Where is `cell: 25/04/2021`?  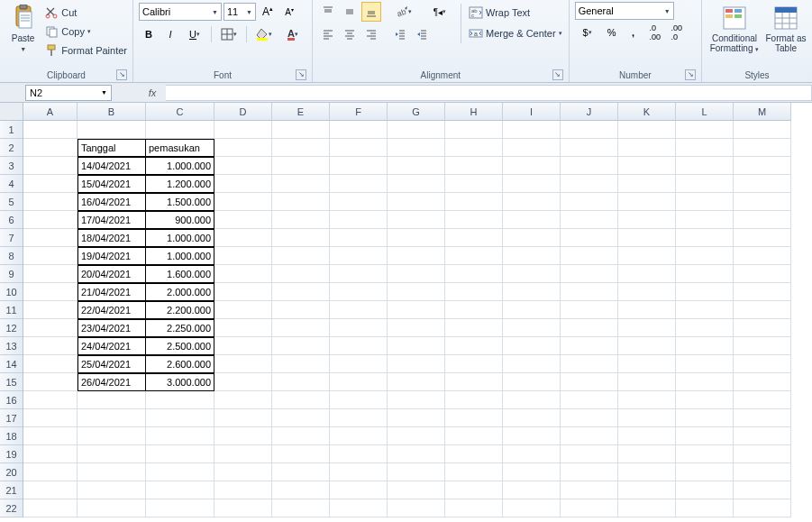 cell: 25/04/2021 is located at coordinates (112, 364).